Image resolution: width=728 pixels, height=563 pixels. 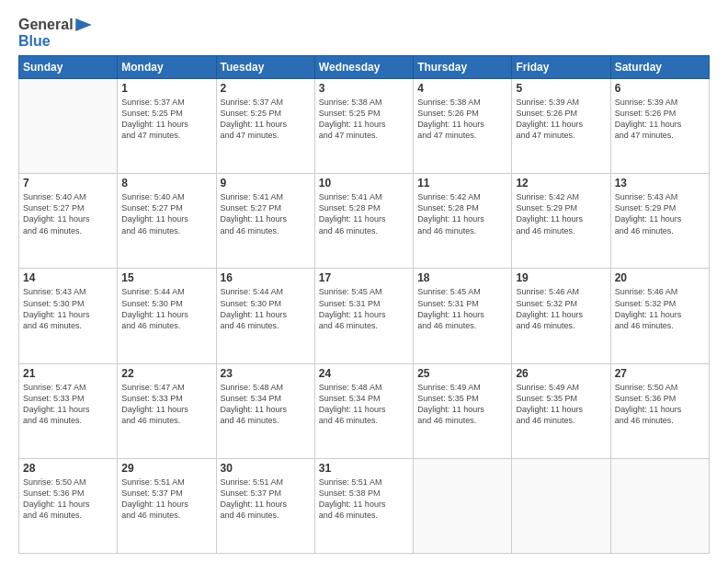 What do you see at coordinates (364, 410) in the screenshot?
I see `calendar-day-cell: 24Sunrise: 5:48 AM Sunset: 5:34 PM Dayli…` at bounding box center [364, 410].